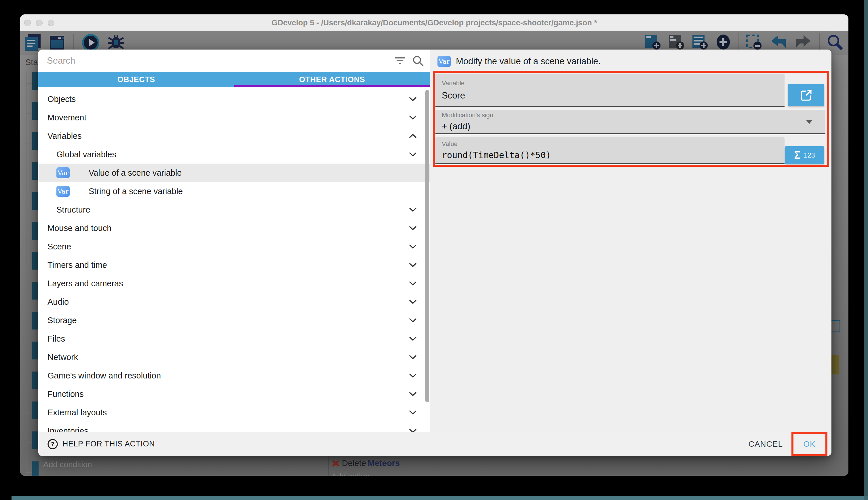 Image resolution: width=868 pixels, height=500 pixels. Describe the element at coordinates (234, 394) in the screenshot. I see `category-item-functions: Functions` at that location.